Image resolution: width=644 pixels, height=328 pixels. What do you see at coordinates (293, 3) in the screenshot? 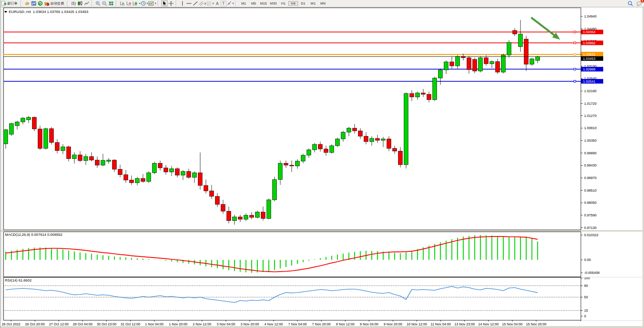
I see `tf-button-H4: H4` at bounding box center [293, 3].